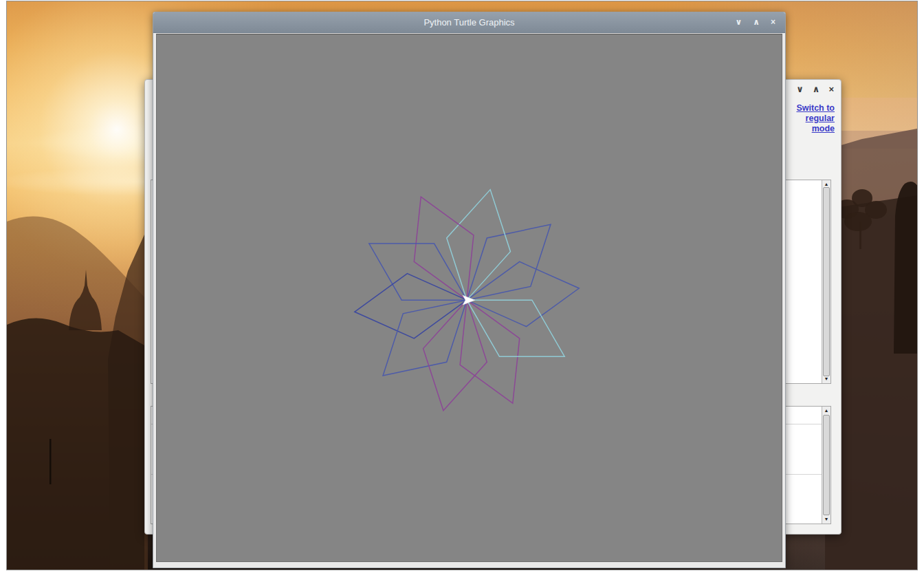 This screenshot has width=924, height=571. What do you see at coordinates (826, 282) in the screenshot?
I see `editor-scrollbar: ▲ ▼` at bounding box center [826, 282].